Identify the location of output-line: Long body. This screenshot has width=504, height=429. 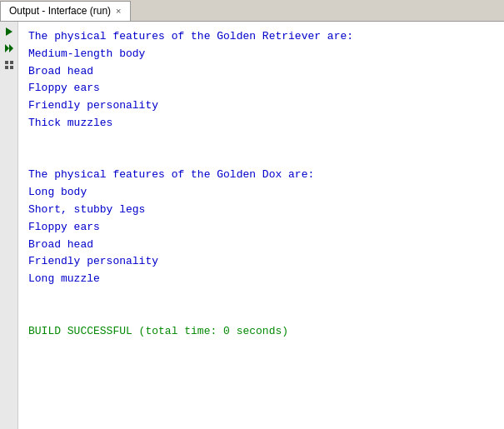
(262, 193).